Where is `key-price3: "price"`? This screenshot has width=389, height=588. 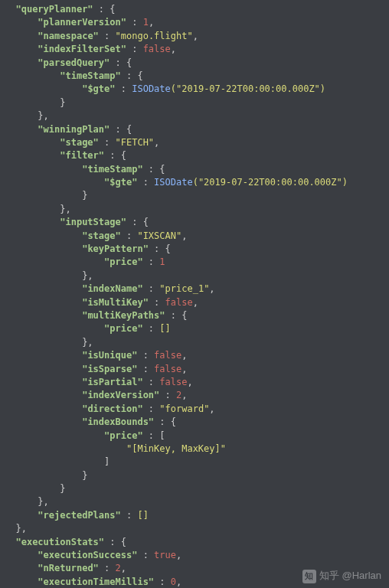
key-price3: "price" is located at coordinates (124, 436).